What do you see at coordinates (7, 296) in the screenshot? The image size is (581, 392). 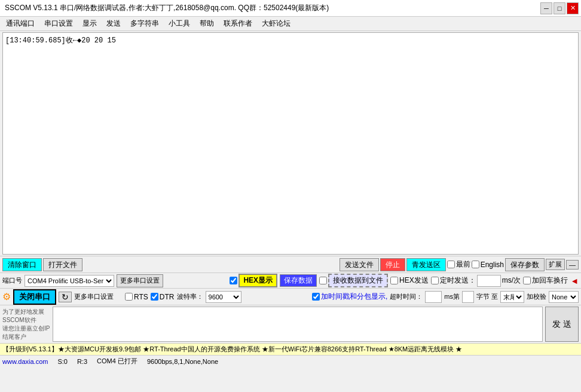 I see `gear-icon: ⚙` at bounding box center [7, 296].